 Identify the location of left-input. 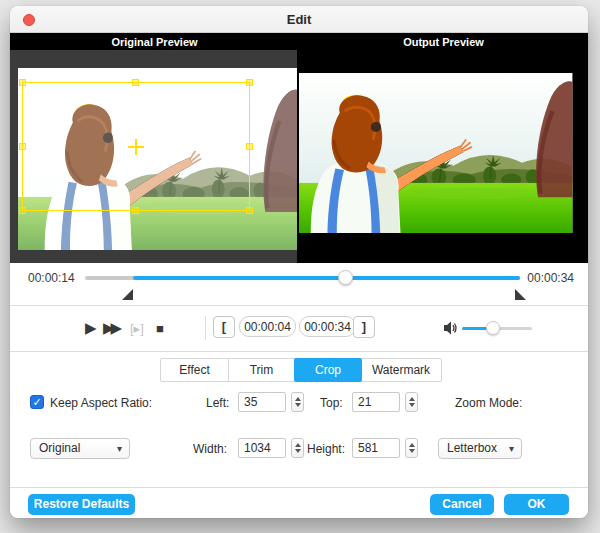
(262, 402).